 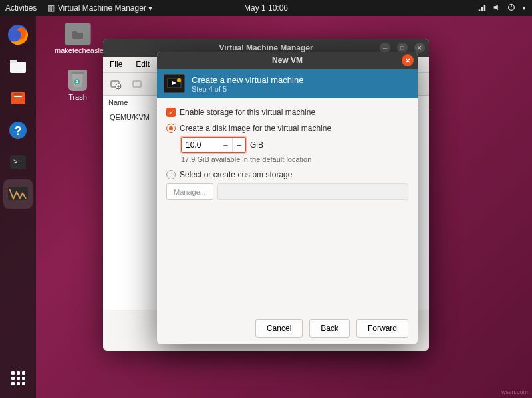 What do you see at coordinates (18, 162) in the screenshot?
I see `dock-terminal: >_` at bounding box center [18, 162].